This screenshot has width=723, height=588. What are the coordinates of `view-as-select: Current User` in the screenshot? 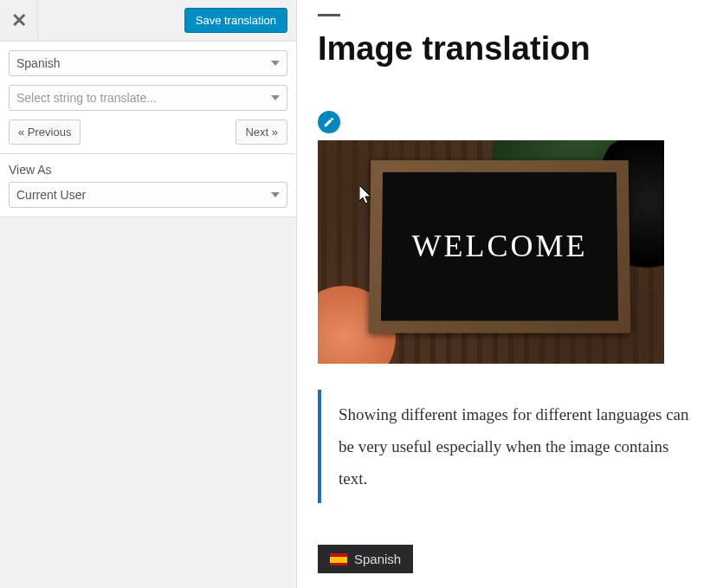 It's located at (148, 195).